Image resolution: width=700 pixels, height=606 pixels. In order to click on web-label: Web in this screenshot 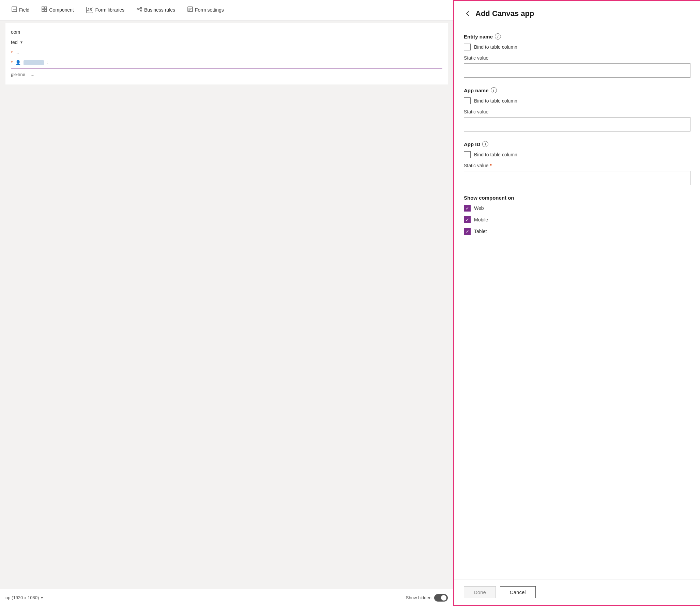, I will do `click(479, 208)`.